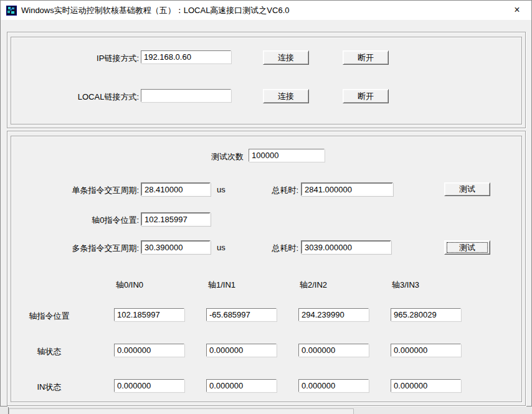  What do you see at coordinates (313, 285) in the screenshot?
I see `header-axis2: 轴2/IN2` at bounding box center [313, 285].